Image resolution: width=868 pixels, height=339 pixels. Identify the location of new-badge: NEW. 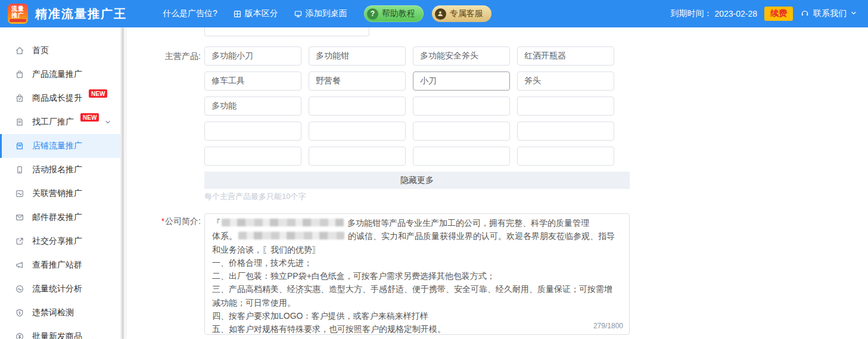
(98, 94).